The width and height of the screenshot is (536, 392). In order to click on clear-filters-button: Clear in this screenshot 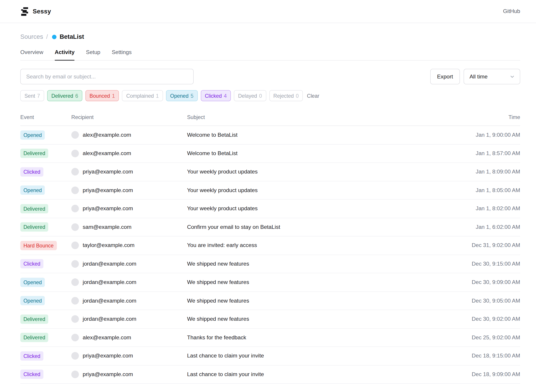, I will do `click(313, 96)`.